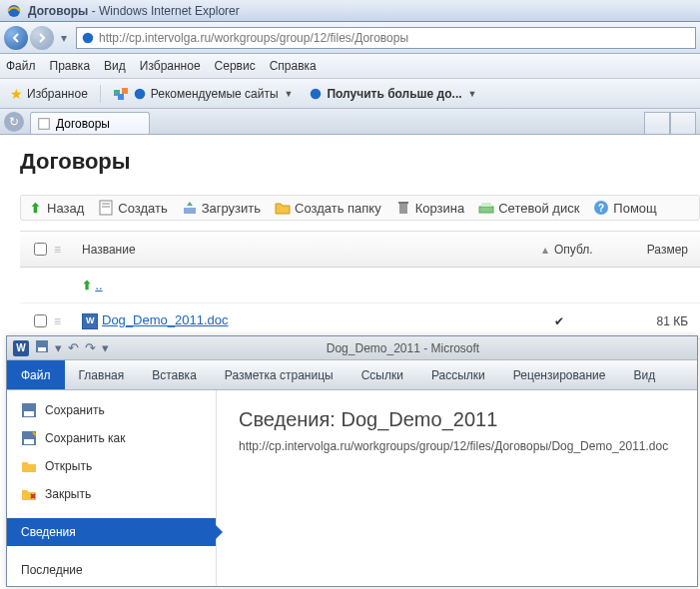  Describe the element at coordinates (351, 348) in the screenshot. I see `quick-access-toolbar: W ▾ ↶ ↷ ▾ Dog_Demo_2011 - Microsoft` at that location.